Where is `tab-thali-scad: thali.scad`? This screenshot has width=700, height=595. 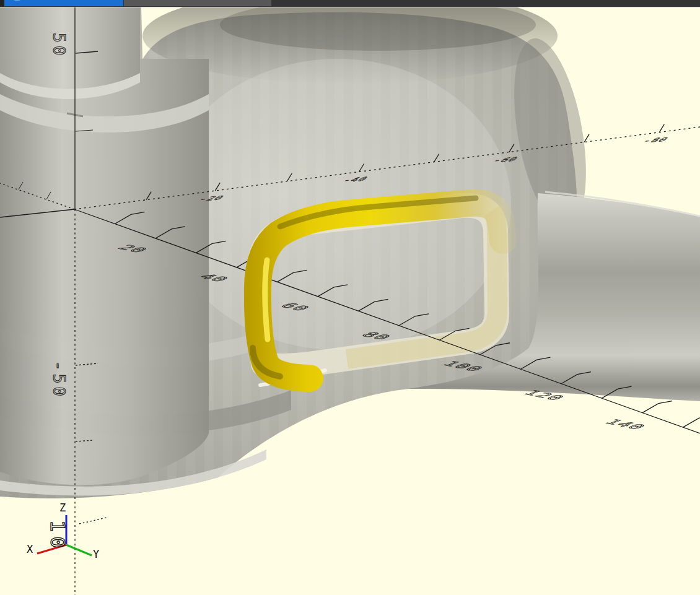 tab-thali-scad: thali.scad is located at coordinates (64, 3).